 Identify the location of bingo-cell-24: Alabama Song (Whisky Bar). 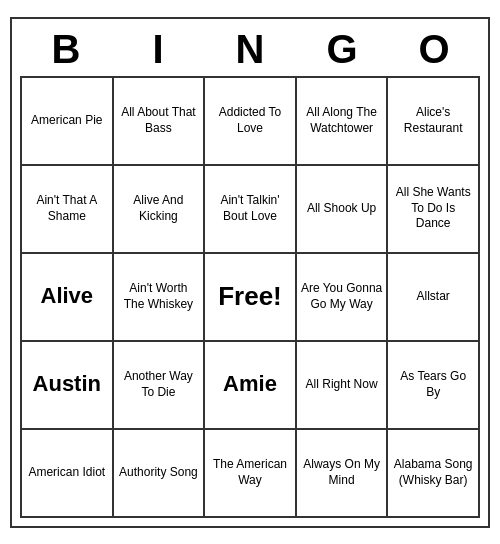
(434, 474).